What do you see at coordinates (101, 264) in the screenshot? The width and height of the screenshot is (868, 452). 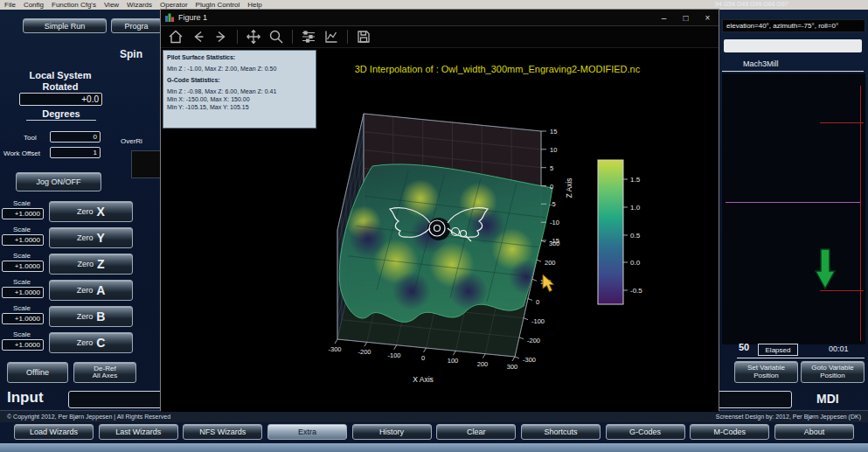 I see `axis-letter-z: Z` at bounding box center [101, 264].